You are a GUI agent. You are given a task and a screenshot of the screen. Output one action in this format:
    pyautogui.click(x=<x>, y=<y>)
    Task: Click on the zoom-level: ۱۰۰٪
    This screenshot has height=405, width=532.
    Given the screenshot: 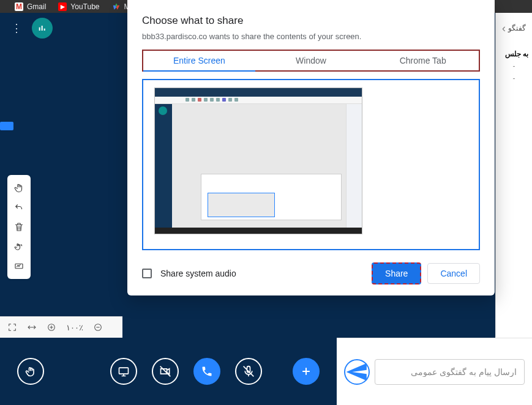 What is the action you would take?
    pyautogui.click(x=75, y=328)
    